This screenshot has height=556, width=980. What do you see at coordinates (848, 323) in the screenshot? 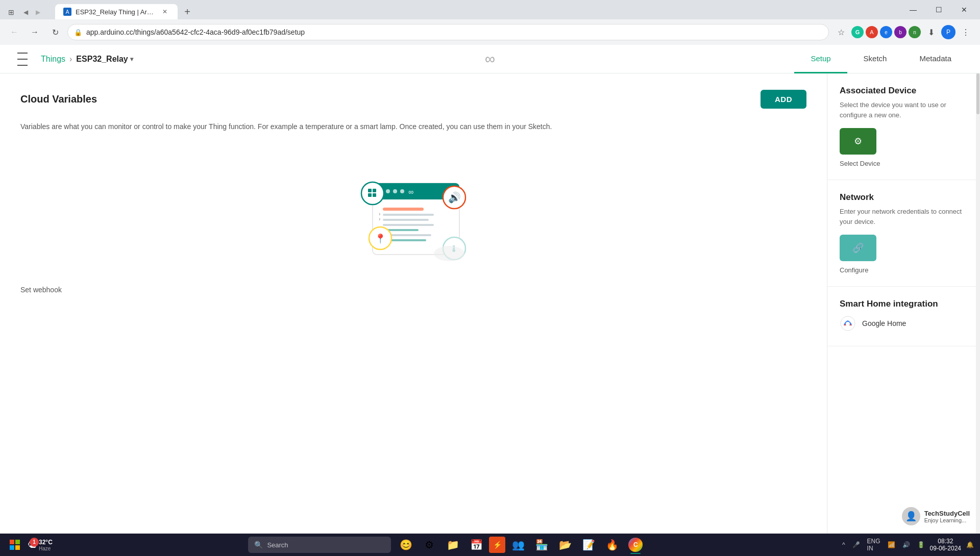
I see `google-home-icon` at bounding box center [848, 323].